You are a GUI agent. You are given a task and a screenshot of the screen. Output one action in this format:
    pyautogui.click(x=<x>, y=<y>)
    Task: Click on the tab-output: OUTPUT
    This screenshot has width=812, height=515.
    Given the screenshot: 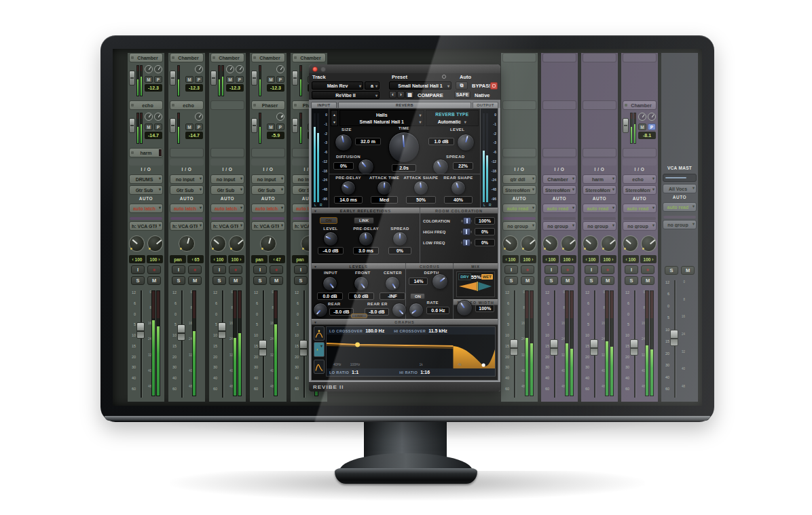 What is the action you would take?
    pyautogui.click(x=485, y=104)
    